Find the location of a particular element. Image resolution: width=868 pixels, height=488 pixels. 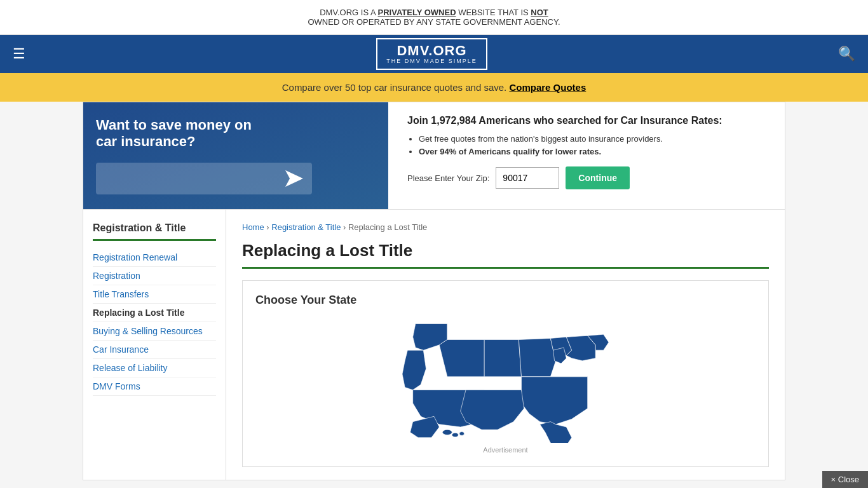

disclaimer-text-1: DMV.ORG IS A is located at coordinates (348, 13).